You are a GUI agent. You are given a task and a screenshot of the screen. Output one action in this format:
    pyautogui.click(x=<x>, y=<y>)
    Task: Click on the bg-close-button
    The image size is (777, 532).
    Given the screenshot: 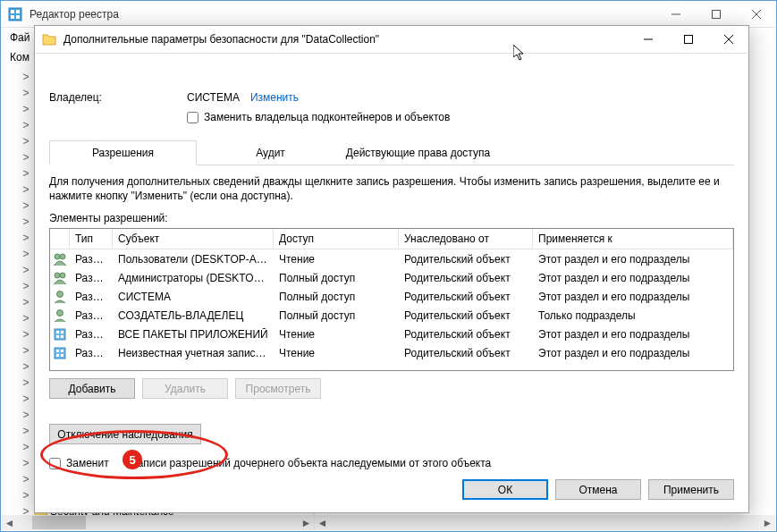 What is the action you would take?
    pyautogui.click(x=756, y=14)
    